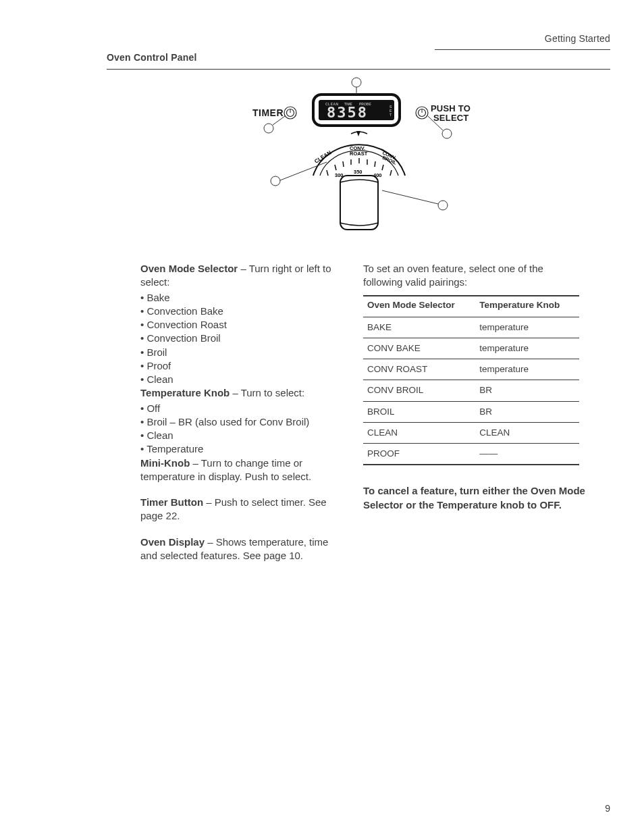 The height and width of the screenshot is (834, 644). I want to click on timer-knob-icon, so click(290, 113).